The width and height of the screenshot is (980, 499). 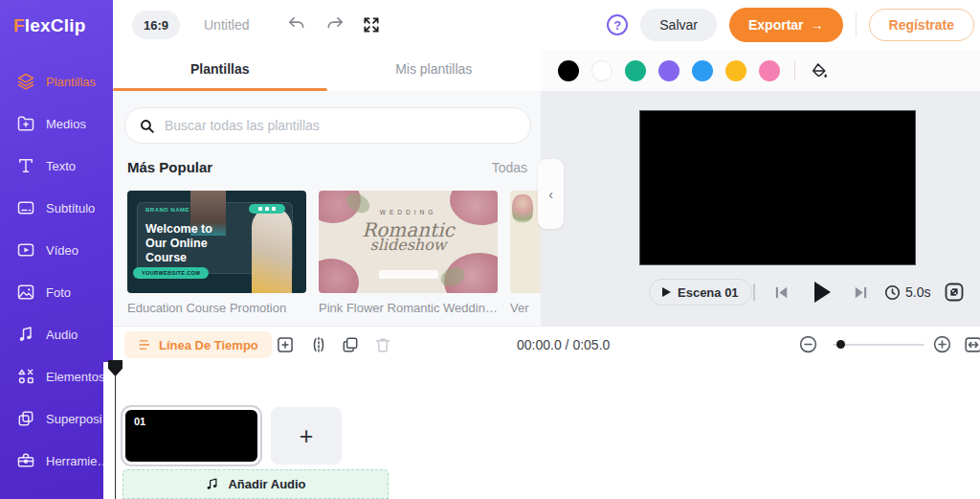 What do you see at coordinates (56, 249) in the screenshot?
I see `sidebar: FlexClip Plantillas Medios Texto Subtítu…` at bounding box center [56, 249].